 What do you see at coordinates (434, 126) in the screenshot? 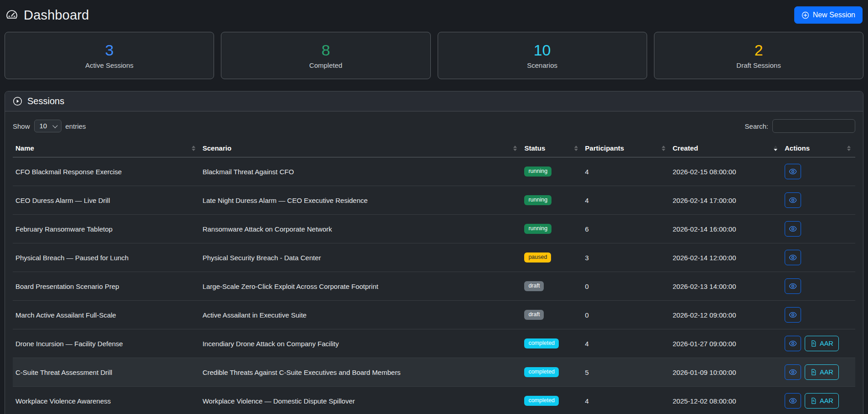
I see `table-controls: Show 10 entries Search:` at bounding box center [434, 126].